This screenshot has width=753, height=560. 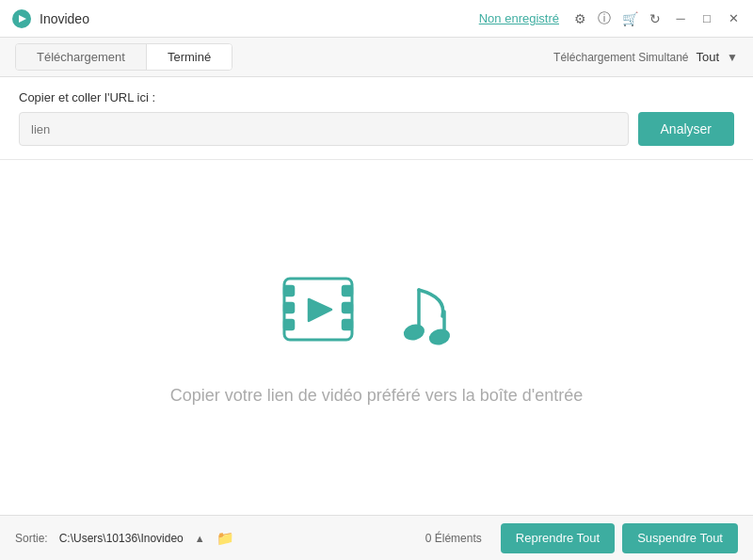 I want to click on music-icon, so click(x=433, y=313).